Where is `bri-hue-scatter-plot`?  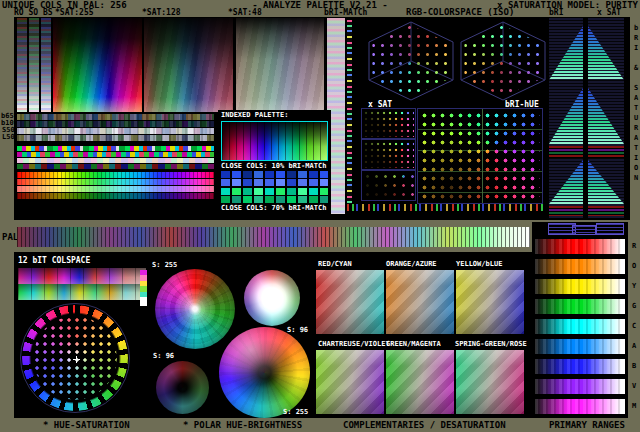 bri-hue-scatter-plot is located at coordinates (480, 156).